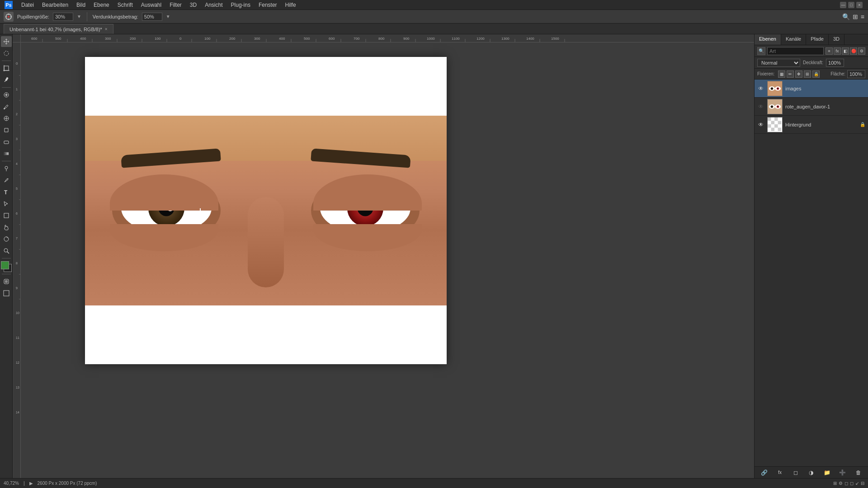 This screenshot has width=868, height=488. Describe the element at coordinates (835, 483) in the screenshot. I see `status-icon-1: ⊞` at that location.